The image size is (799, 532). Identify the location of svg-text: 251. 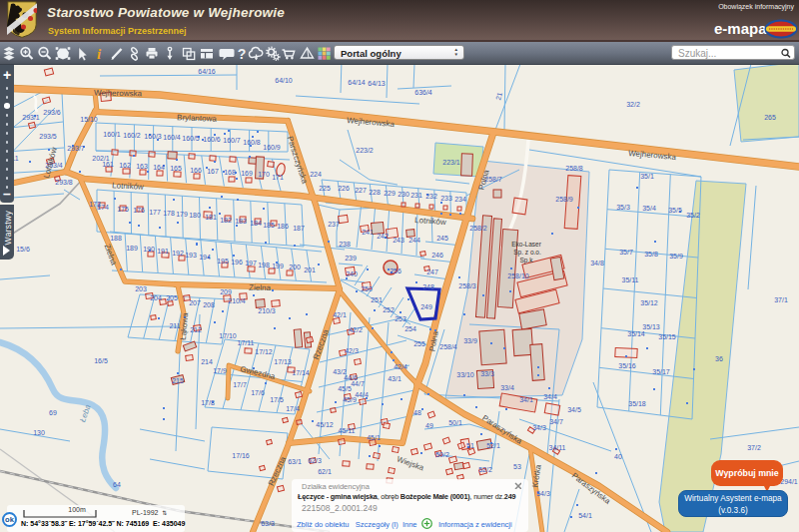
(377, 299).